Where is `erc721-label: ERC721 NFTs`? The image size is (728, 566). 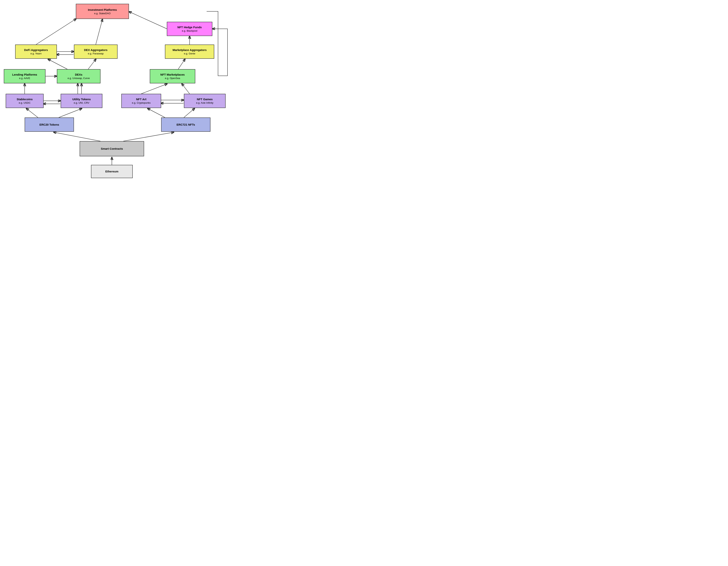
erc721-label: ERC721 NFTs is located at coordinates (186, 125).